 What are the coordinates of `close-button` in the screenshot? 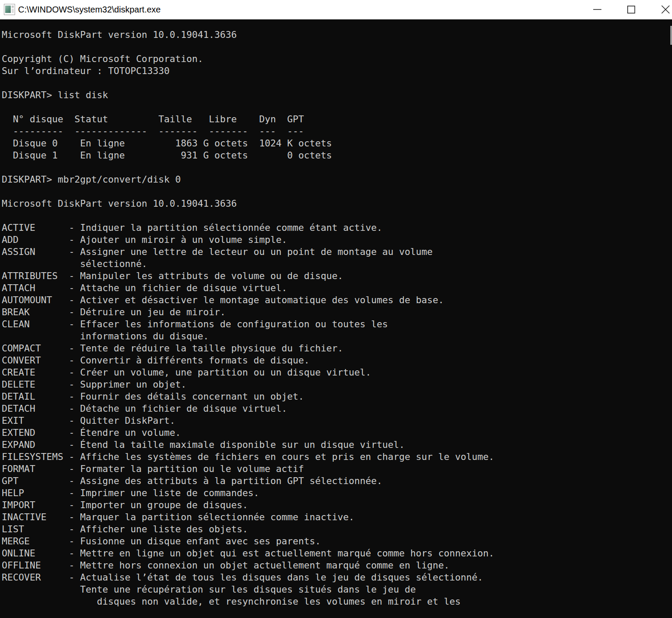 It's located at (660, 9).